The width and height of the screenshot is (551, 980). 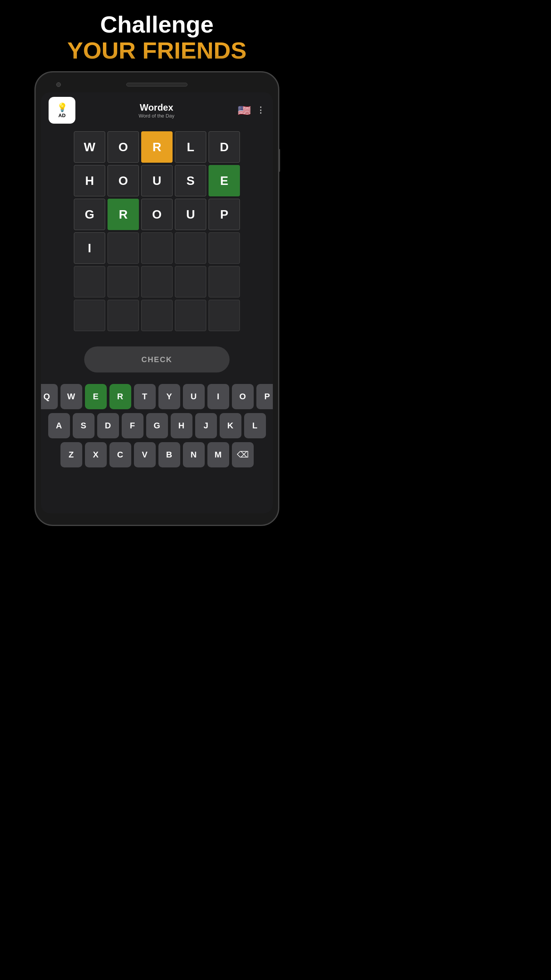 What do you see at coordinates (123, 181) in the screenshot?
I see `grid-cell-1-1: O` at bounding box center [123, 181].